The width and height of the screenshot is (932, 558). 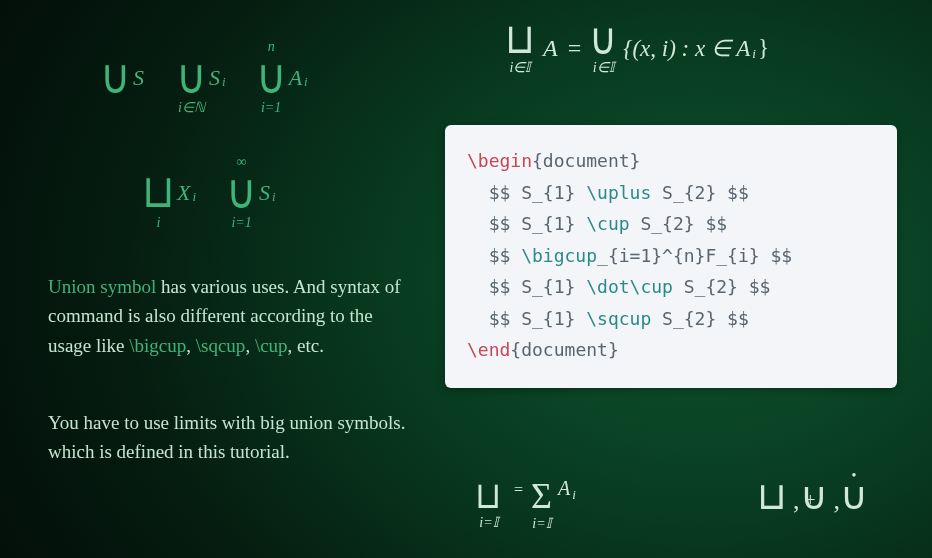 What do you see at coordinates (671, 256) in the screenshot?
I see `code-line-4: $$ \bigcup_{i=1}^{n}F_{i} $$` at bounding box center [671, 256].